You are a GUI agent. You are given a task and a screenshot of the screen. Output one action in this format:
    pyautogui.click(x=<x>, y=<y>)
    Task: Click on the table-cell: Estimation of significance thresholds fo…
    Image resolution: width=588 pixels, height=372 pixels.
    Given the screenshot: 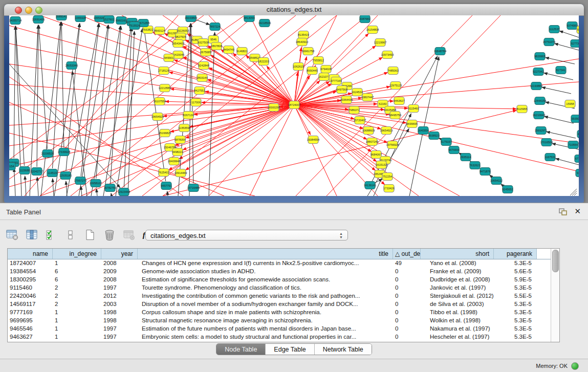 What is the action you would take?
    pyautogui.click(x=265, y=280)
    